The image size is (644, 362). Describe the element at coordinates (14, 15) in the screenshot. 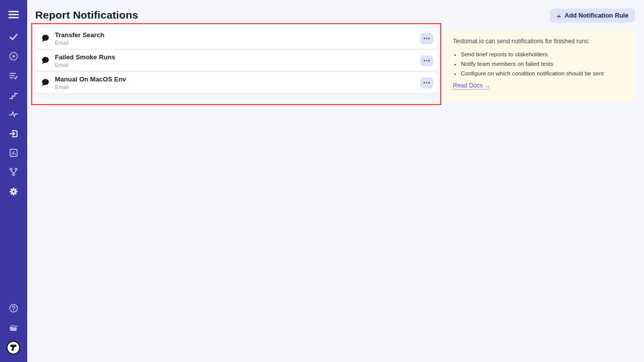

I see `hamburger-menu-icon` at that location.